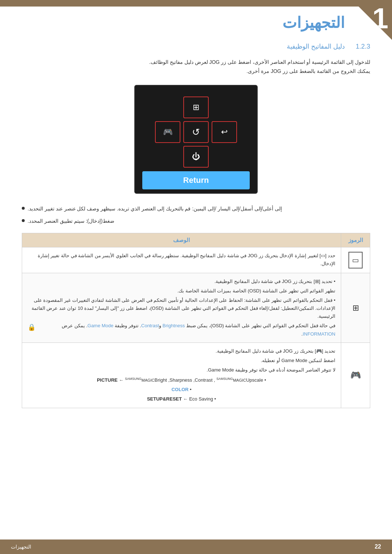 This screenshot has width=392, height=554. What do you see at coordinates (196, 67) in the screenshot?
I see `intro-text: للدخول إلى القائمة الرئيسية أو استخدام ا…` at bounding box center [196, 67].